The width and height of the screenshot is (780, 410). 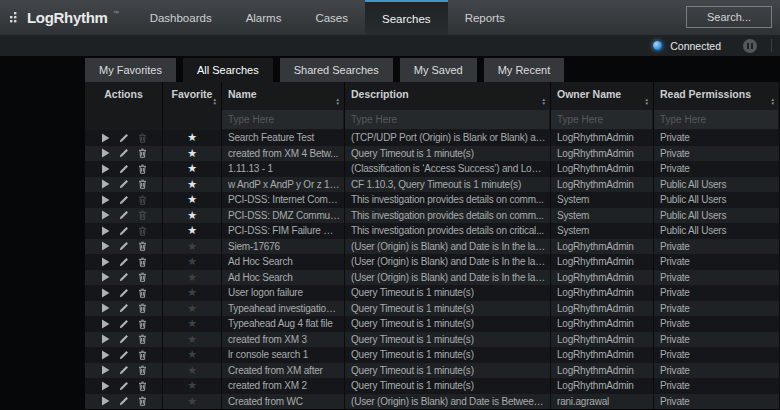 I want to click on column-header-description: Description ▲▼, so click(x=448, y=94).